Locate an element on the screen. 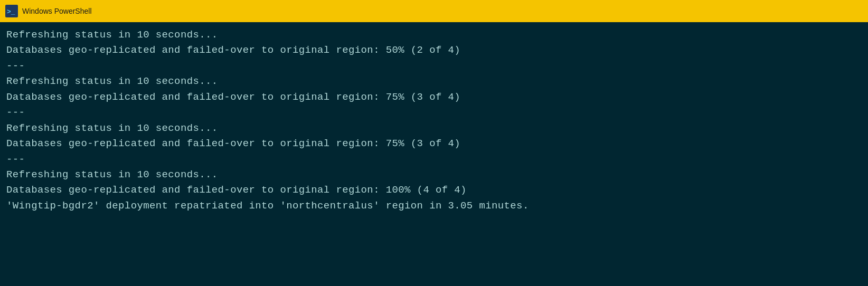 Image resolution: width=868 pixels, height=286 pixels. title-bar-label: Windows PowerShell is located at coordinates (57, 11).